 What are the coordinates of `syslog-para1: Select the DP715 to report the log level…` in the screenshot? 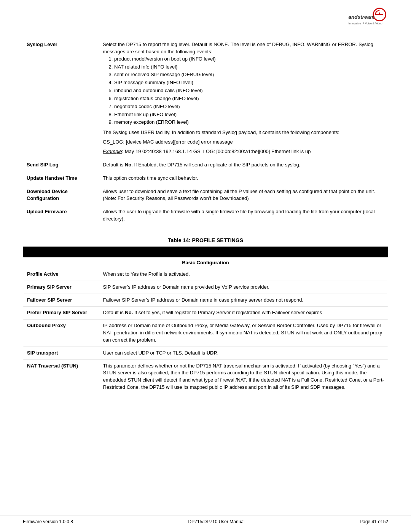 It's located at (244, 48).